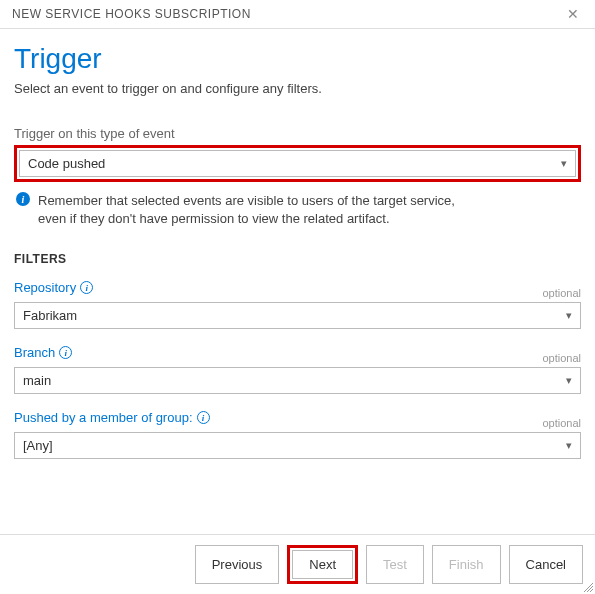 The width and height of the screenshot is (595, 594). Describe the element at coordinates (66, 164) in the screenshot. I see `event-type-value: Code pushed` at that location.